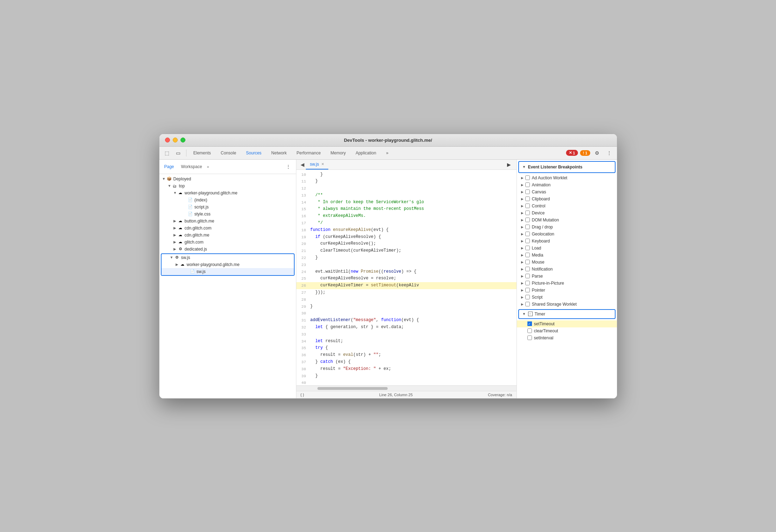 Image resolution: width=776 pixels, height=532 pixels. Describe the element at coordinates (175, 140) in the screenshot. I see `minimize-button` at that location.